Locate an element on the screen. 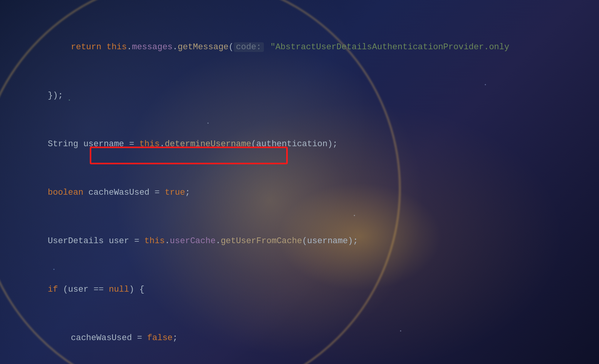  code-line: cacheWasUsed = false; is located at coordinates (304, 338).